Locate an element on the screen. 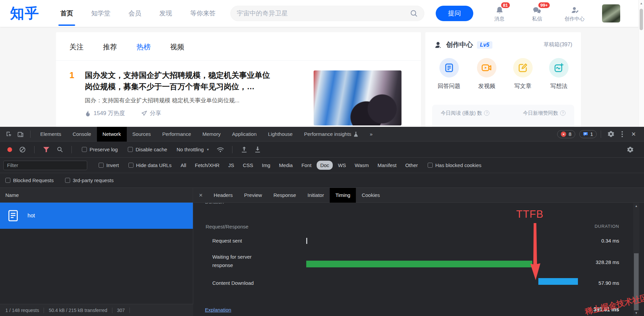 Image resolution: width=644 pixels, height=316 pixels. devtools-tab-lighthouse: Lighthouse is located at coordinates (280, 134).